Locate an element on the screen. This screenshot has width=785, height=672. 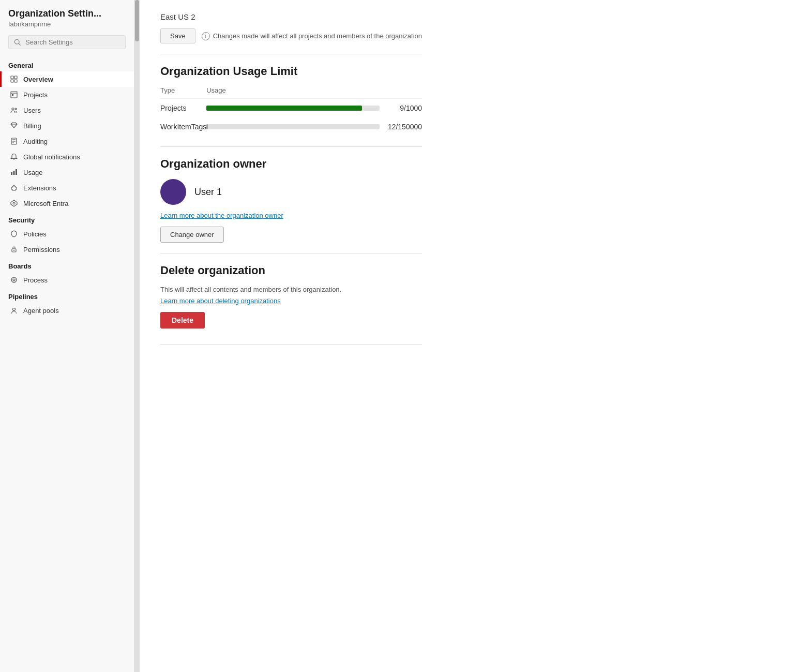
sidebar-item-global-notifications: Global notifications is located at coordinates (67, 157).